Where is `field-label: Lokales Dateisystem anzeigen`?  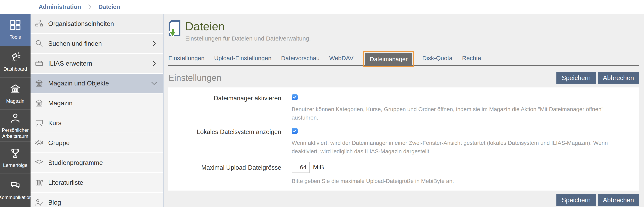 field-label: Lokales Dateisystem anzeigen is located at coordinates (225, 142).